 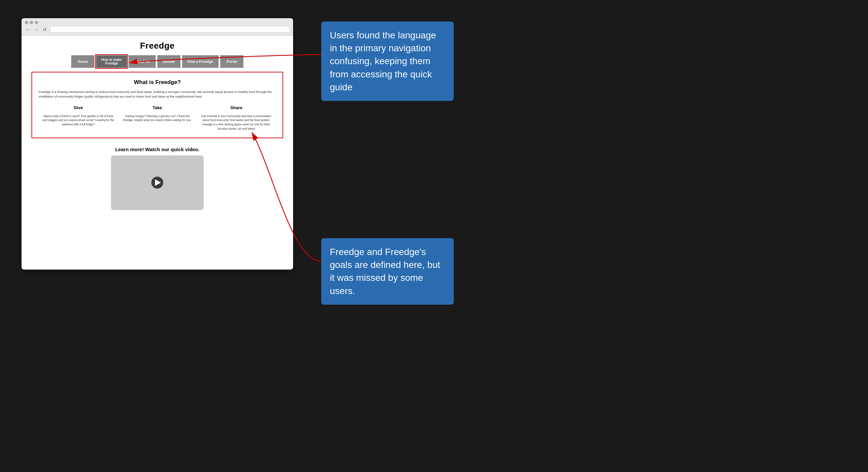 What do you see at coordinates (237, 118) in the screenshot?
I see `col-share: Share Get involved in your community and…` at bounding box center [237, 118].